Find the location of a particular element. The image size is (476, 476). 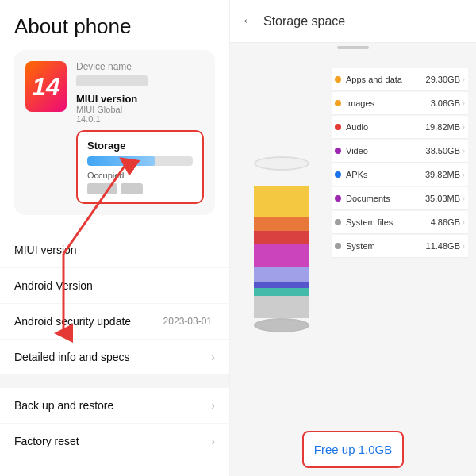

legend-item-audio: Audio 19.82MB › is located at coordinates (400, 127).